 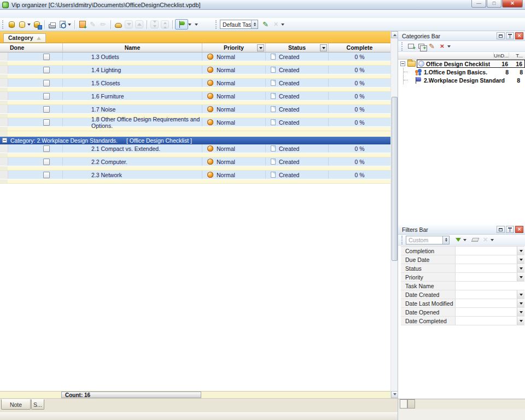 I want to click on column-header-done: Done, so click(x=32, y=48).